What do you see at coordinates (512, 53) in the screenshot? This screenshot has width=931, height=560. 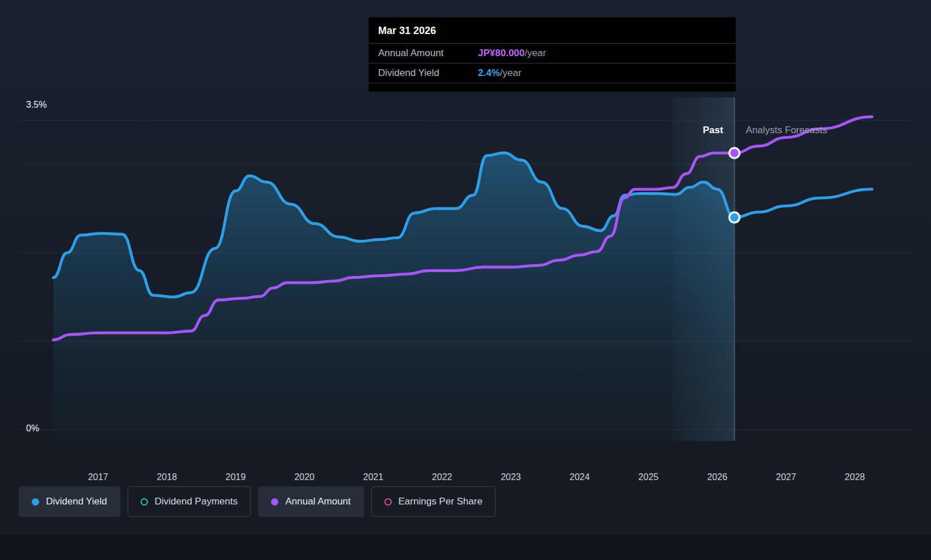 I see `tooltip-row-value-group: JP¥80.000/year` at bounding box center [512, 53].